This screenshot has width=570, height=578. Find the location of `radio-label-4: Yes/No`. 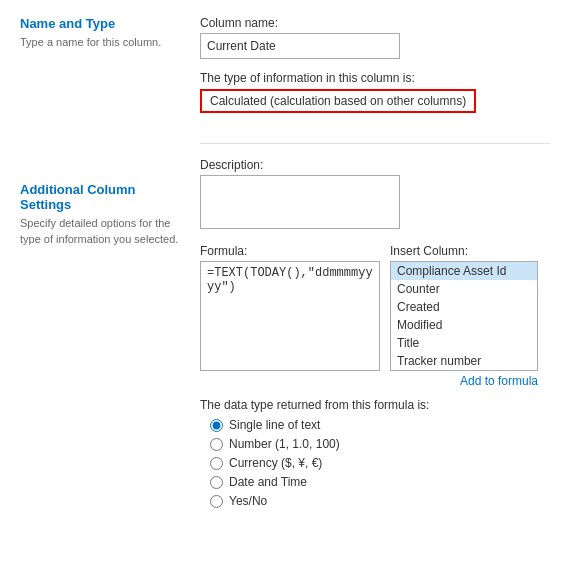

radio-label-4: Yes/No is located at coordinates (248, 501).